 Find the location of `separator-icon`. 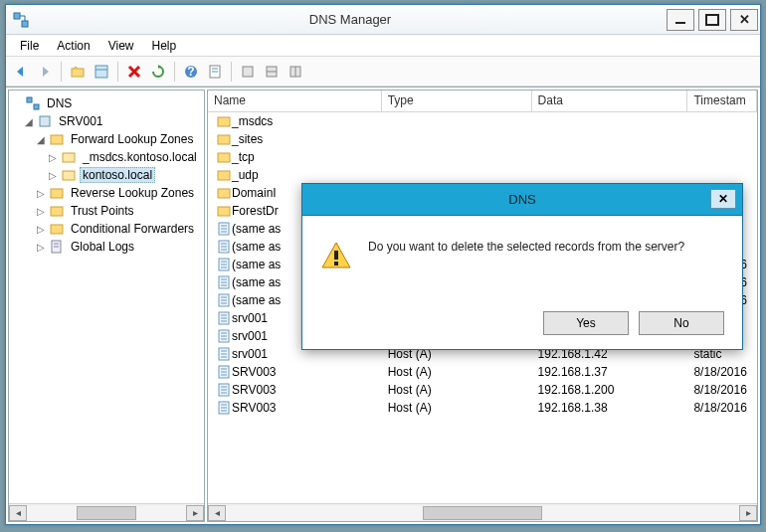

separator-icon is located at coordinates (175, 72).